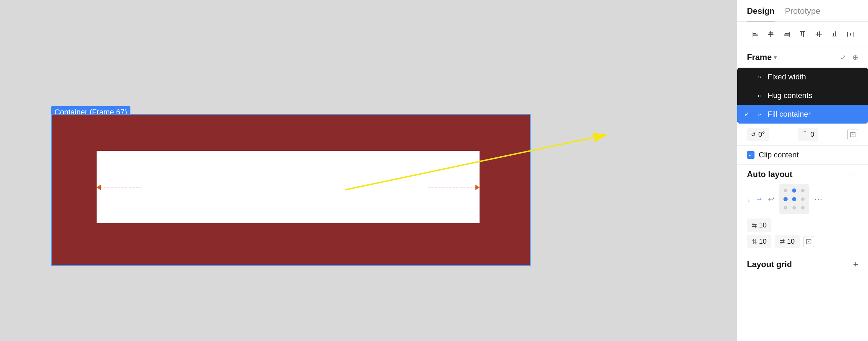 The width and height of the screenshot is (868, 341). Describe the element at coordinates (751, 155) in the screenshot. I see `clip-content-checkbox: ✓` at that location.